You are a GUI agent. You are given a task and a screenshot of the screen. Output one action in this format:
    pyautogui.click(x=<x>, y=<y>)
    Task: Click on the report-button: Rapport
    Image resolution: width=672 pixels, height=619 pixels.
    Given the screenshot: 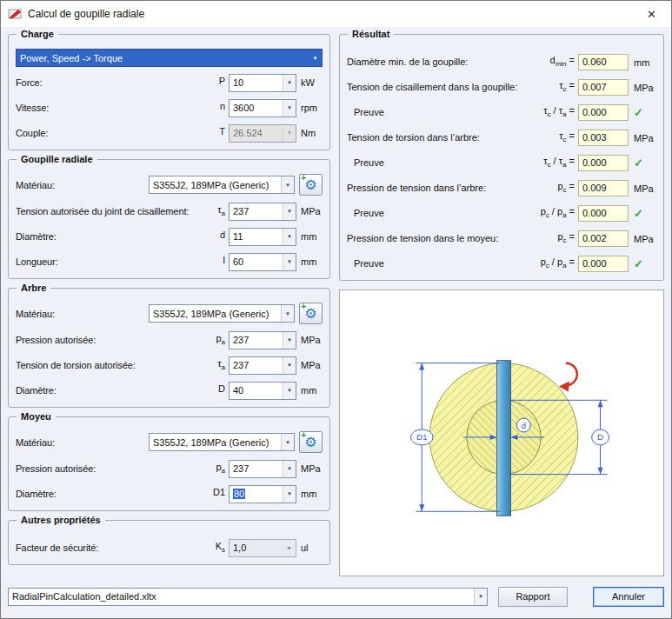 What is the action you would take?
    pyautogui.click(x=533, y=596)
    